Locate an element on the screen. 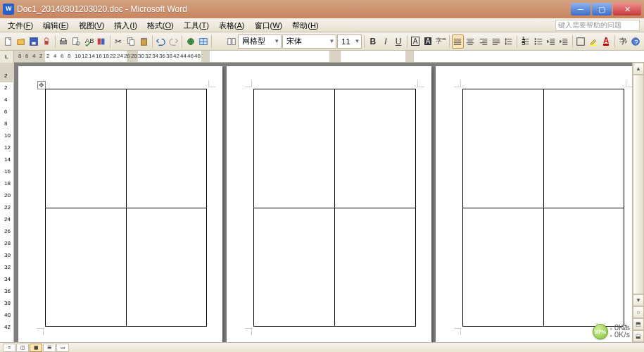  menu-format: 格式(O) is located at coordinates (160, 25).